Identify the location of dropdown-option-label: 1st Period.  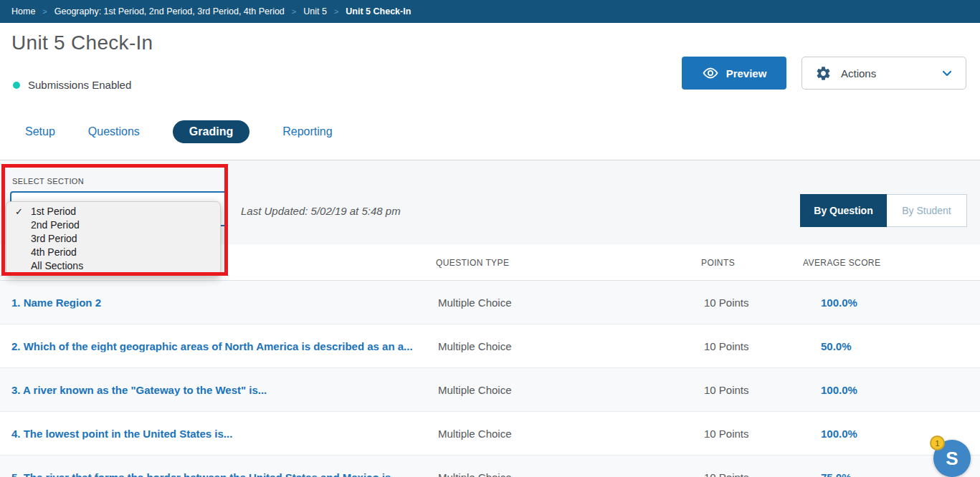
(53, 211).